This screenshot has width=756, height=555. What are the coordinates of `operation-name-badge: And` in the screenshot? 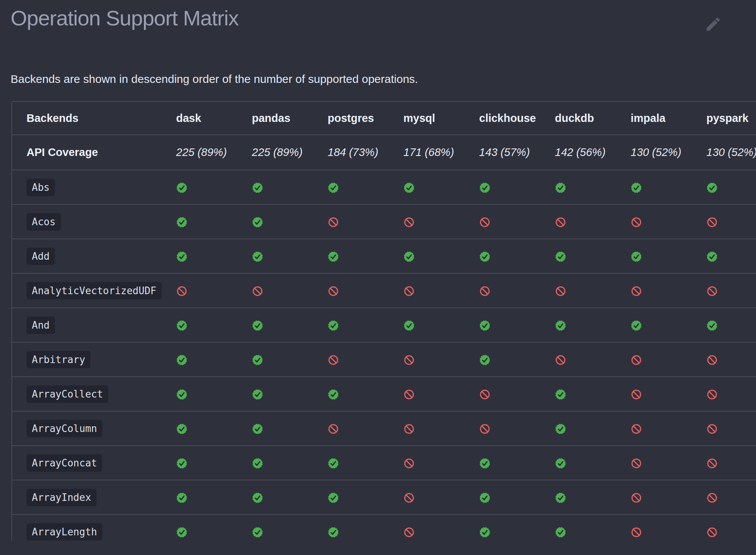 It's located at (41, 325).